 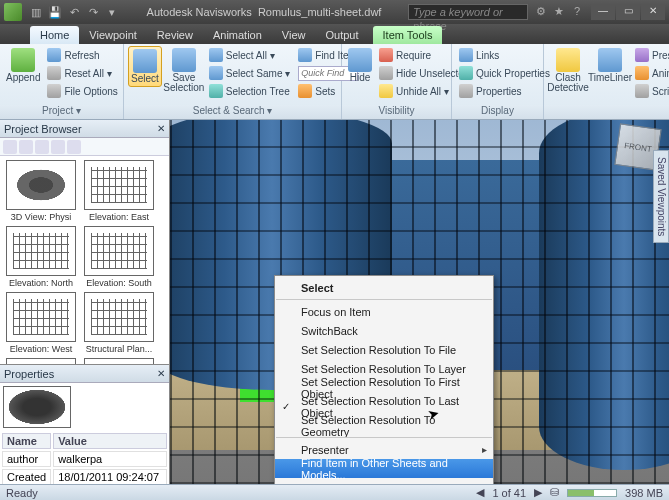 What do you see at coordinates (110, 441) in the screenshot?
I see `prop-header-value: Value` at bounding box center [110, 441].